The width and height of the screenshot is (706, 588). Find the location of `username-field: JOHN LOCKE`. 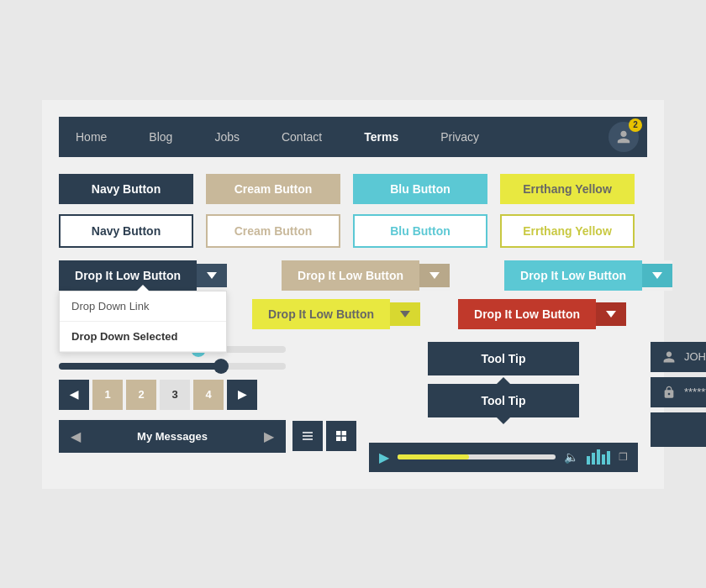

username-field: JOHN LOCKE is located at coordinates (678, 357).